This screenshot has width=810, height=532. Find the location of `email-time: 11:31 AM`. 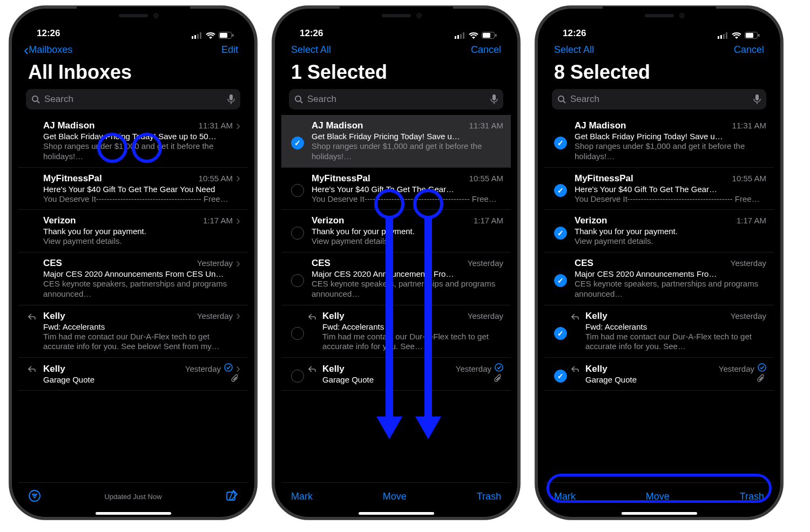

email-time: 11:31 AM is located at coordinates (486, 125).